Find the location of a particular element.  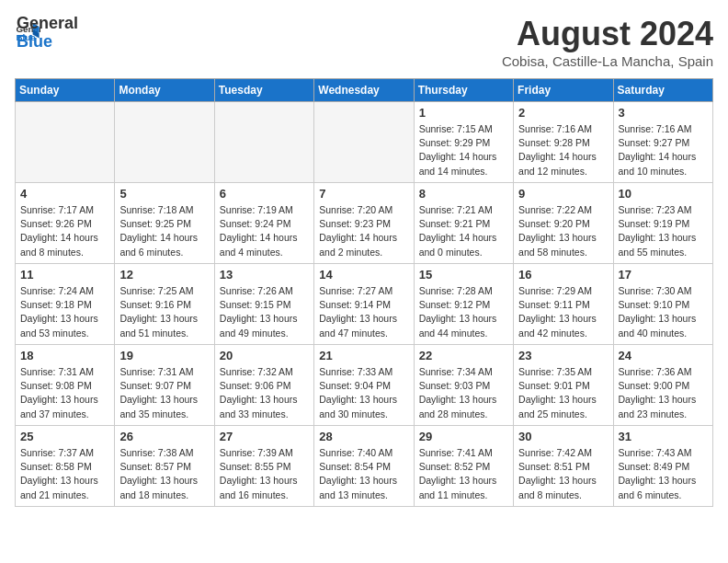

day-info: Sunrise: 7:26 AM Sunset: 9:15 PM Dayligh… is located at coordinates (265, 313).